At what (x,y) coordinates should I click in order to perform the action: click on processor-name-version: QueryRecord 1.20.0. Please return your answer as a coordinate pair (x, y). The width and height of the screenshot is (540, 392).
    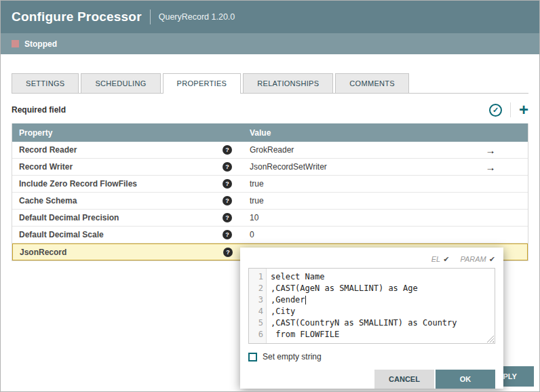
    Looking at the image, I should click on (197, 17).